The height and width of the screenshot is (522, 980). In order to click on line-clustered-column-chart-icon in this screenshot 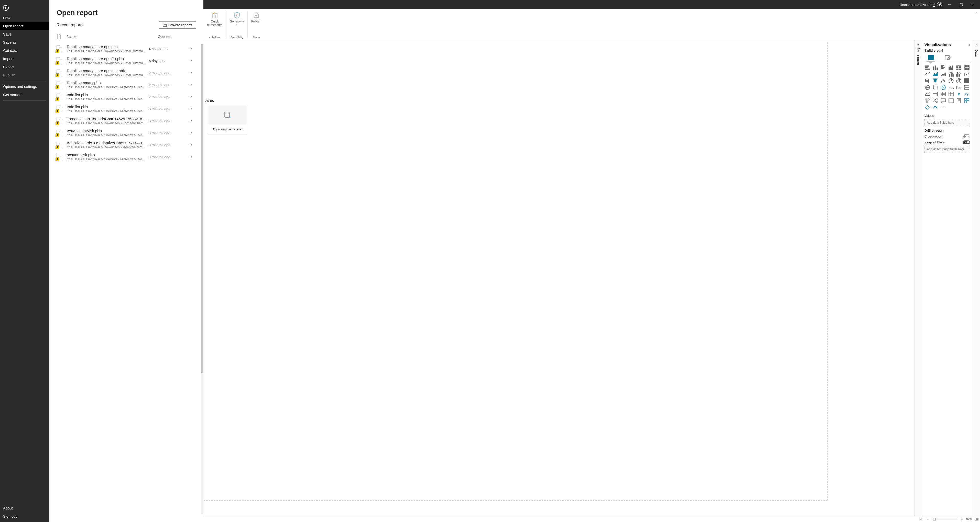, I will do `click(959, 74)`.